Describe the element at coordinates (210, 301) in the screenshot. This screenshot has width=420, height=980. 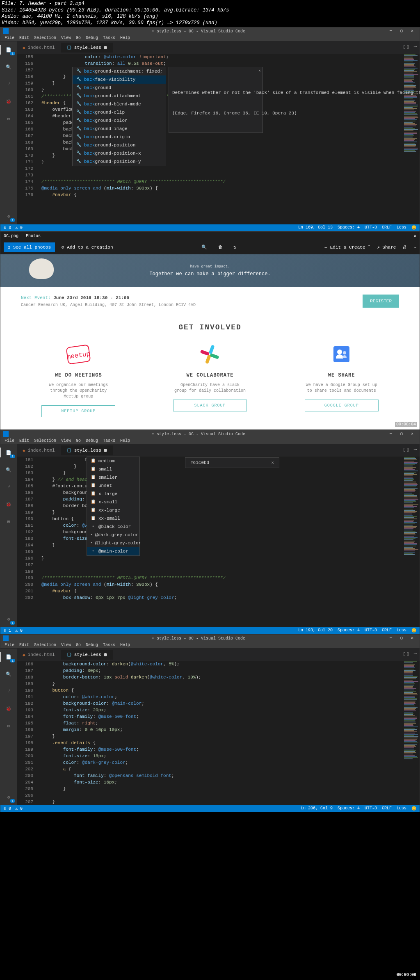
I see `event-bar: Next Event: June 23rd 2016 18:30 - 21:00…` at that location.